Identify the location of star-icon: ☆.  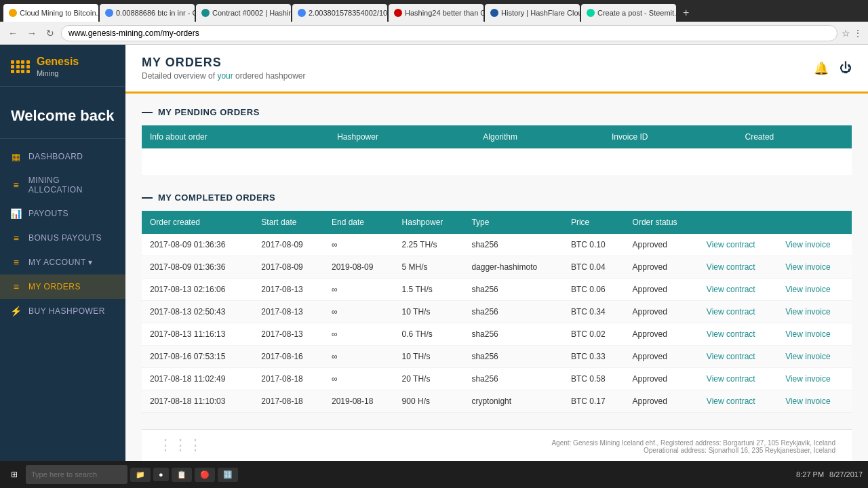
(846, 33).